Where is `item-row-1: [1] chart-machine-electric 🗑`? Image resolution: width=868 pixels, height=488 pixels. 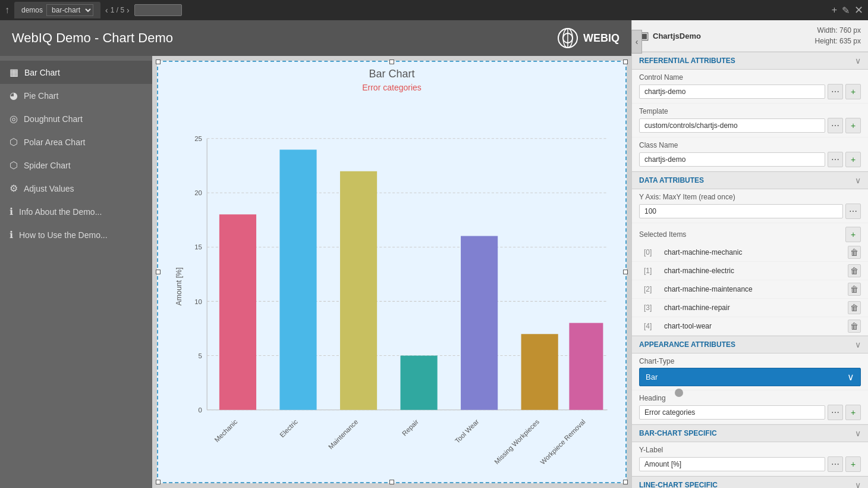
item-row-1: [1] chart-machine-electric 🗑 is located at coordinates (750, 271).